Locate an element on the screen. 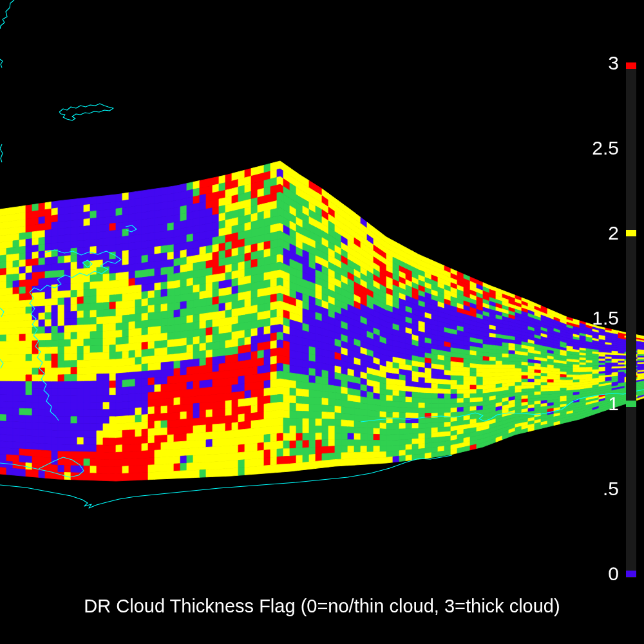  colorbar-tick-label-1: 1 is located at coordinates (590, 404).